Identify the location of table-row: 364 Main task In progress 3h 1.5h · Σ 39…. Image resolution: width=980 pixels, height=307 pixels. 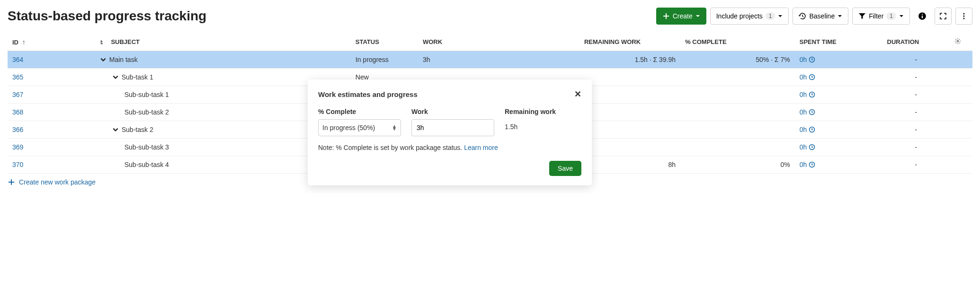
(490, 60).